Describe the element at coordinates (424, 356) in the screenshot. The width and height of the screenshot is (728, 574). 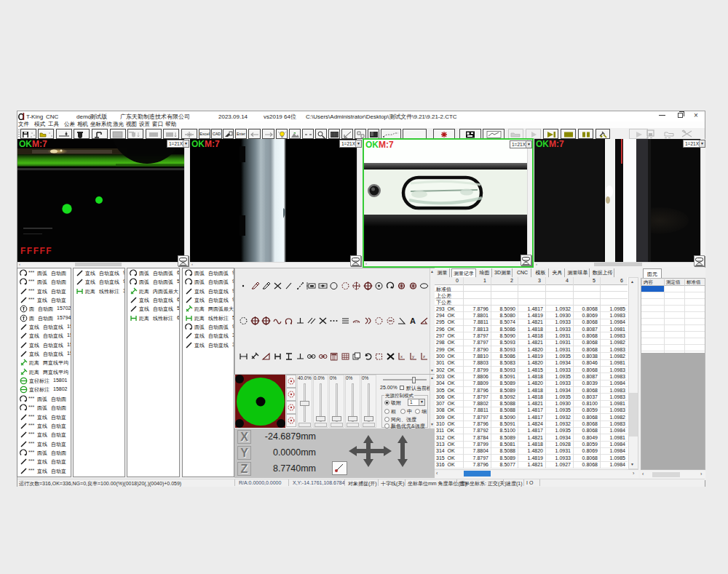
I see `svg-text: z` at that location.